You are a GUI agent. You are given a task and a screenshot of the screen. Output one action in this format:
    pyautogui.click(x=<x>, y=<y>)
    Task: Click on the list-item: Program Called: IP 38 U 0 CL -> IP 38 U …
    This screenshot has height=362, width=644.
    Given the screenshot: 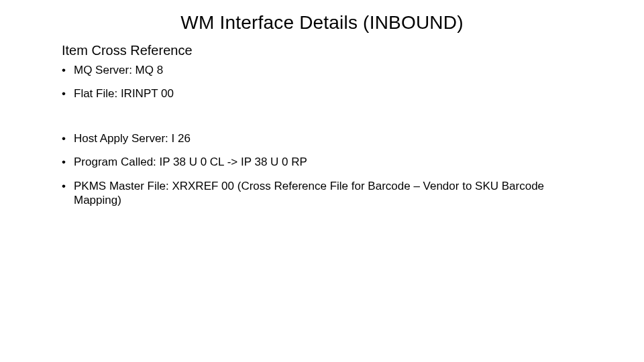 What is the action you would take?
    pyautogui.click(x=326, y=162)
    